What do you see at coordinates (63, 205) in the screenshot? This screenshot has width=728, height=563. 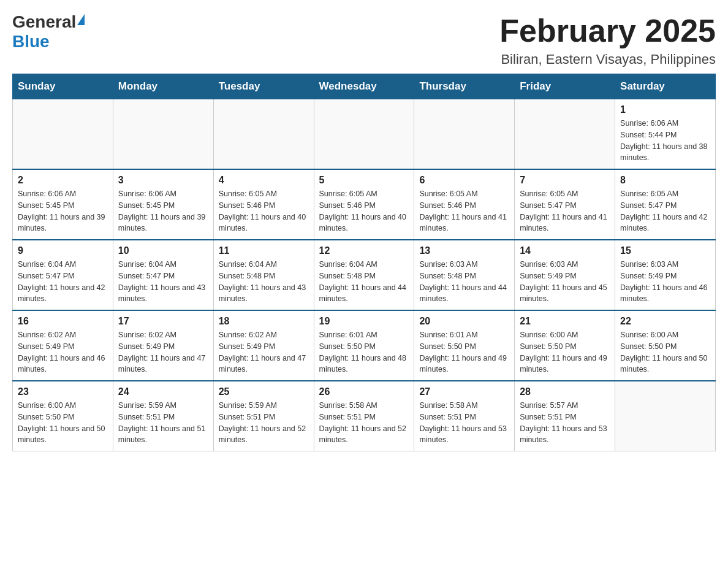 I see `calendar-cell: 2Sunrise: 6:06 AMSunset: 5:45 PMDaylight…` at bounding box center [63, 205].